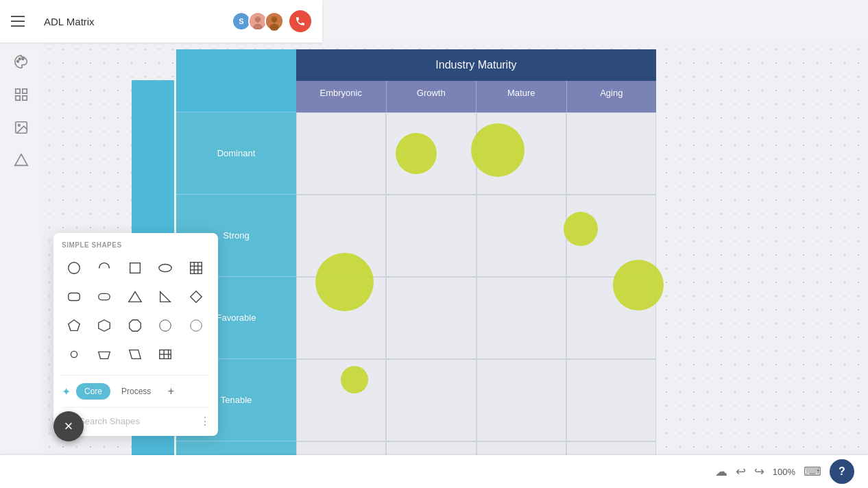  I want to click on shape-table-cells, so click(165, 354).